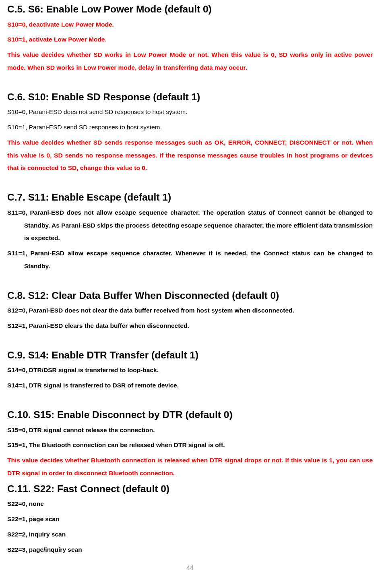  Describe the element at coordinates (190, 10) in the screenshot. I see `section-heading-c5: C.5. S6: Enable Low Power Mode (default …` at that location.